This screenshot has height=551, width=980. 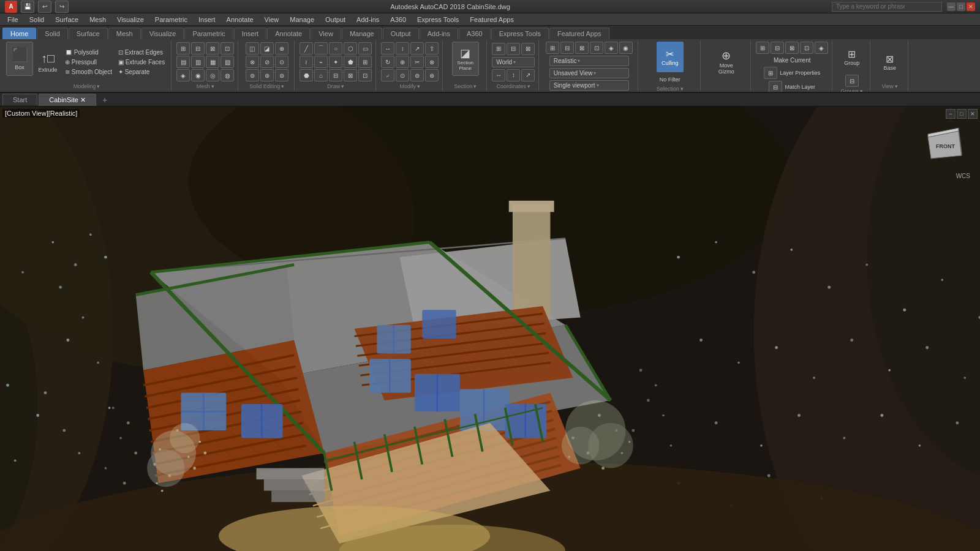 What do you see at coordinates (282, 62) in the screenshot?
I see `se-btn6: ⊙` at bounding box center [282, 62].